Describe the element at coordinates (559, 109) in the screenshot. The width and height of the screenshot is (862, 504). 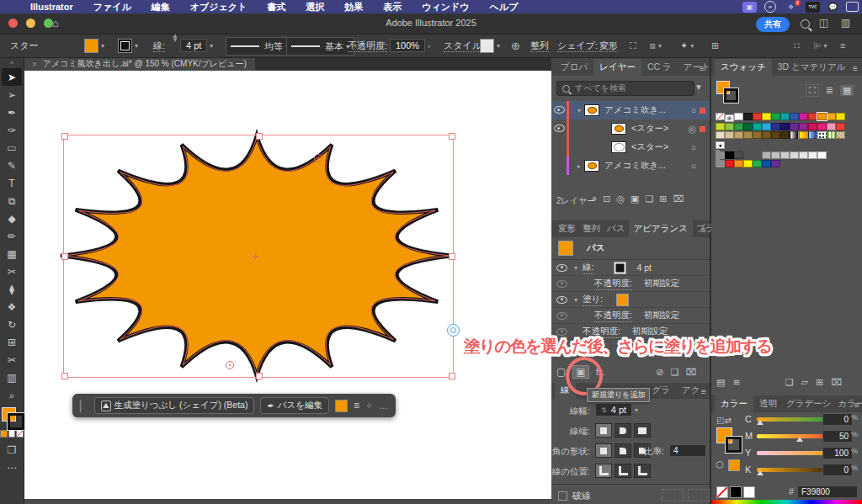
I see `layer-visibility-icon` at that location.